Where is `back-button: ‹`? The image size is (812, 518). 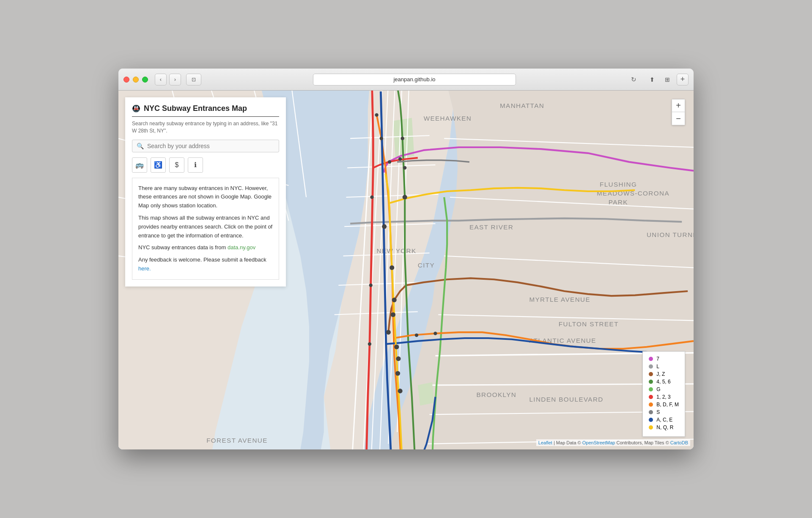
back-button: ‹ is located at coordinates (161, 80).